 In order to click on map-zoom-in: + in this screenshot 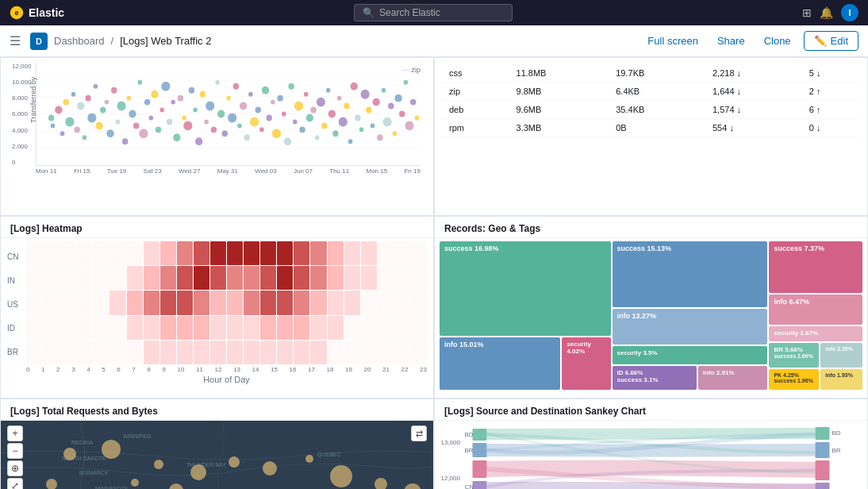, I will do `click(15, 433)`.